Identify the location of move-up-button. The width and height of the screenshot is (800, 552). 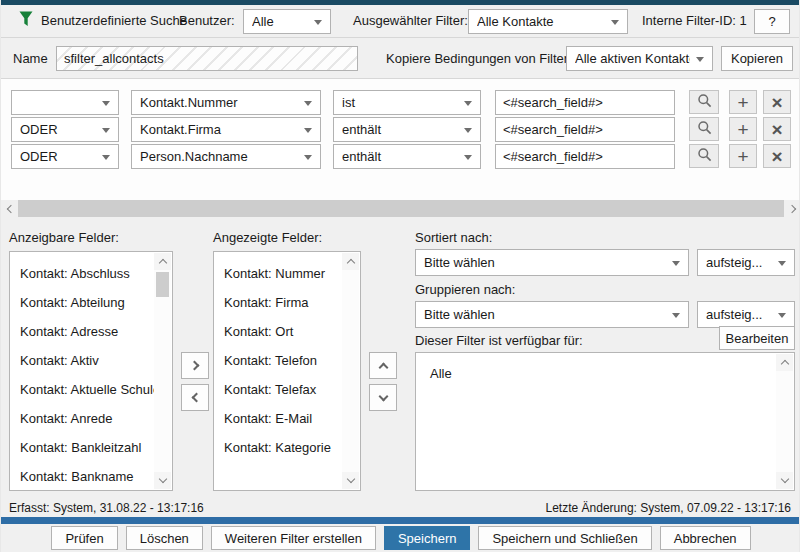
(383, 366).